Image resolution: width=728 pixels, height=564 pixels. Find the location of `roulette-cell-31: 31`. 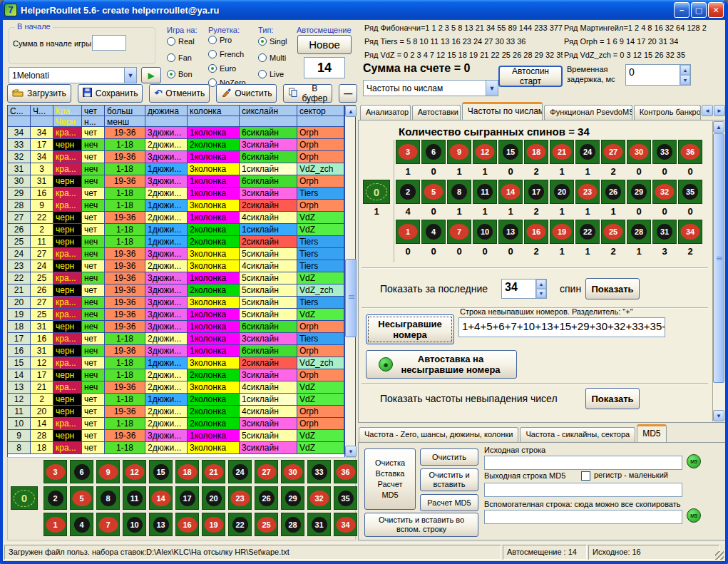

roulette-cell-31: 31 is located at coordinates (665, 232).